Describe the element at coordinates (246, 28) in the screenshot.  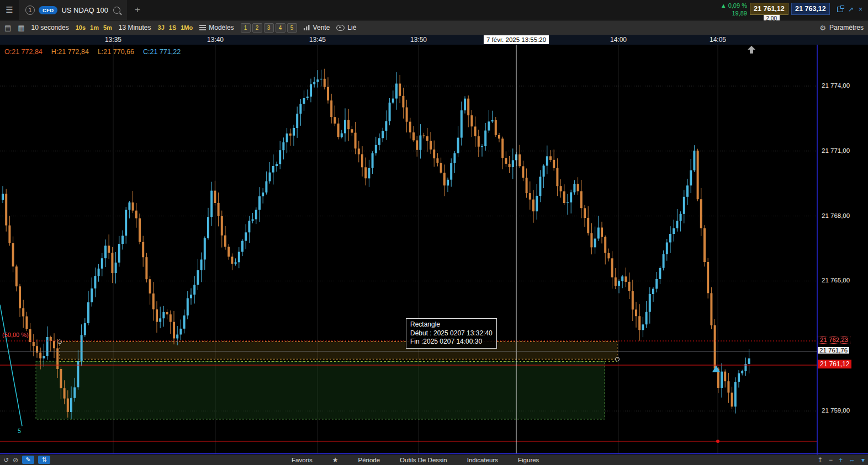
I see `template-slot-1: 1` at that location.